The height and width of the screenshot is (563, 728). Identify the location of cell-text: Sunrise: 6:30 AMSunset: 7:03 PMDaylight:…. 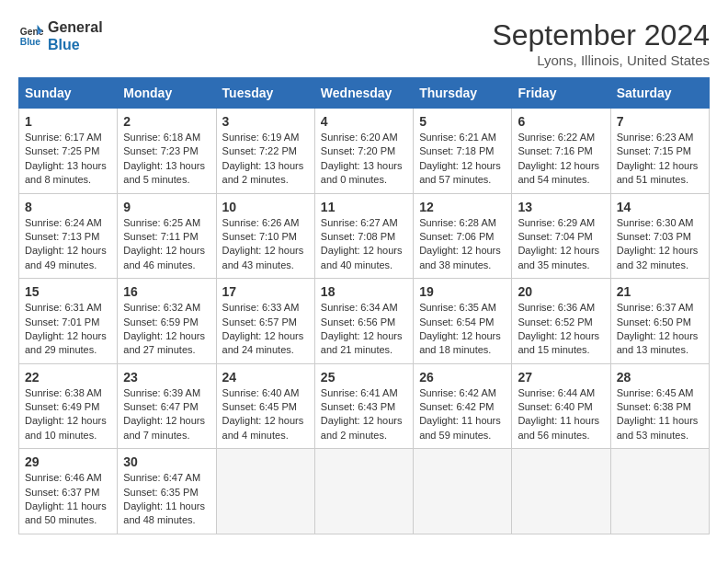
(658, 244).